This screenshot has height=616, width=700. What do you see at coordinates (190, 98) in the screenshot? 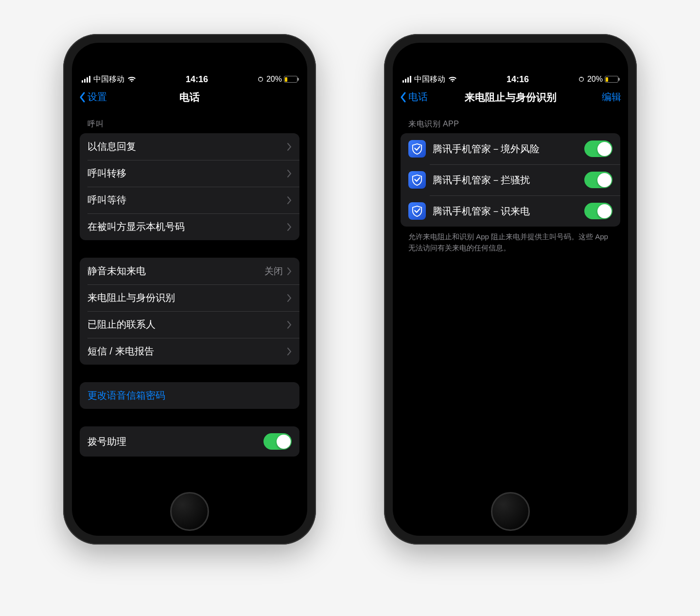
I see `nav-bar: 设置 电话` at bounding box center [190, 98].